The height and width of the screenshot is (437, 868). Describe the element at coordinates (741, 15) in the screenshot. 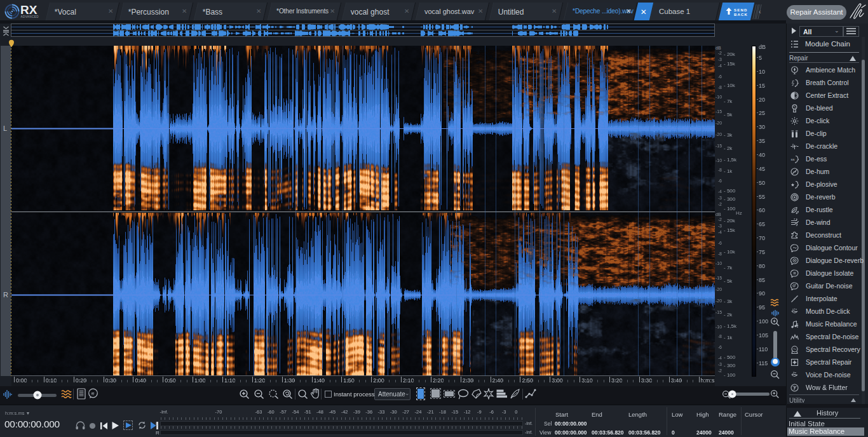

I see `svg-text: BACK` at that location.